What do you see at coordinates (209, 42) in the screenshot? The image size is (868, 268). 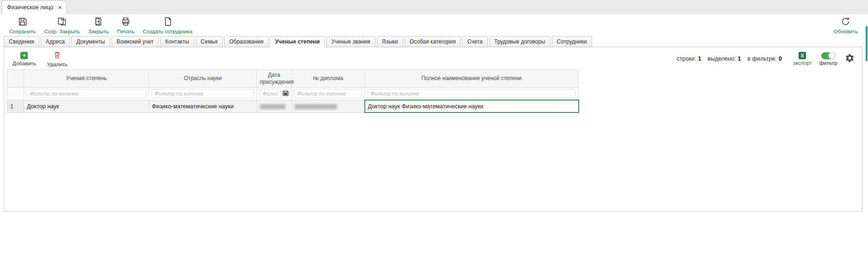 I see `tab-semya: Семья` at bounding box center [209, 42].